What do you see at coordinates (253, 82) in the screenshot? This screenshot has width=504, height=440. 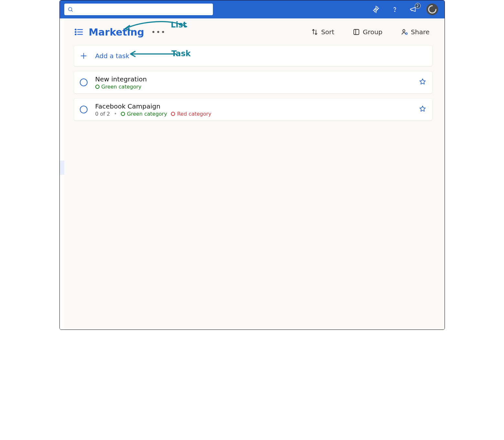 I see `task-row: New integrationGreen category` at bounding box center [253, 82].